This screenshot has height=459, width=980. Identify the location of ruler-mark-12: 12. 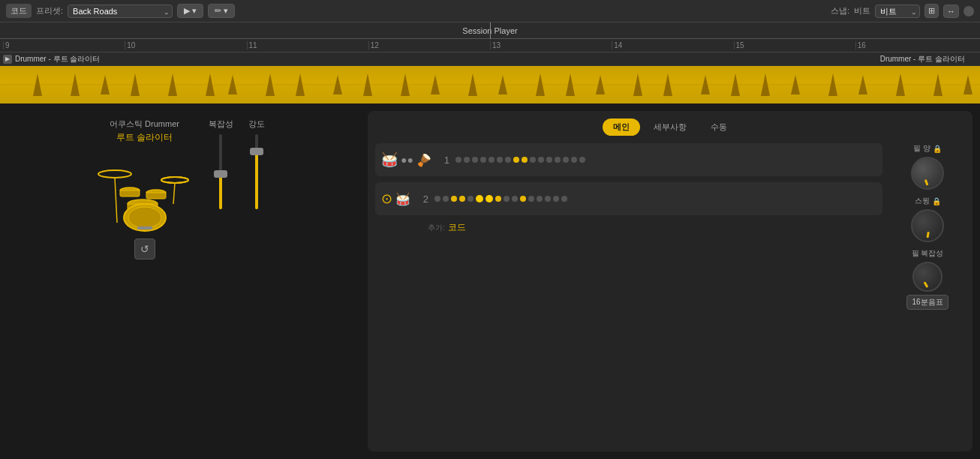
(429, 45).